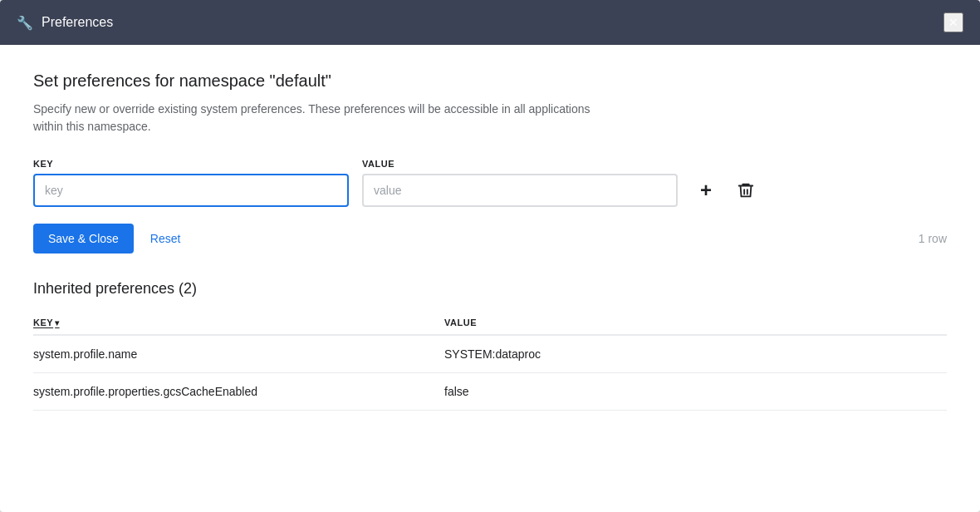 The image size is (980, 512). Describe the element at coordinates (490, 289) in the screenshot. I see `inherited-title: Inherited preferences (2)` at that location.